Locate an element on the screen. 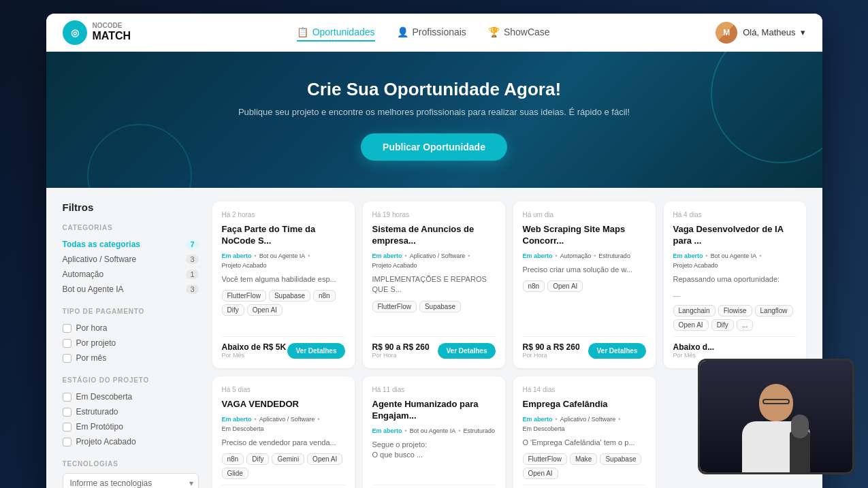  user-name: Olá, Matheus is located at coordinates (769, 33).